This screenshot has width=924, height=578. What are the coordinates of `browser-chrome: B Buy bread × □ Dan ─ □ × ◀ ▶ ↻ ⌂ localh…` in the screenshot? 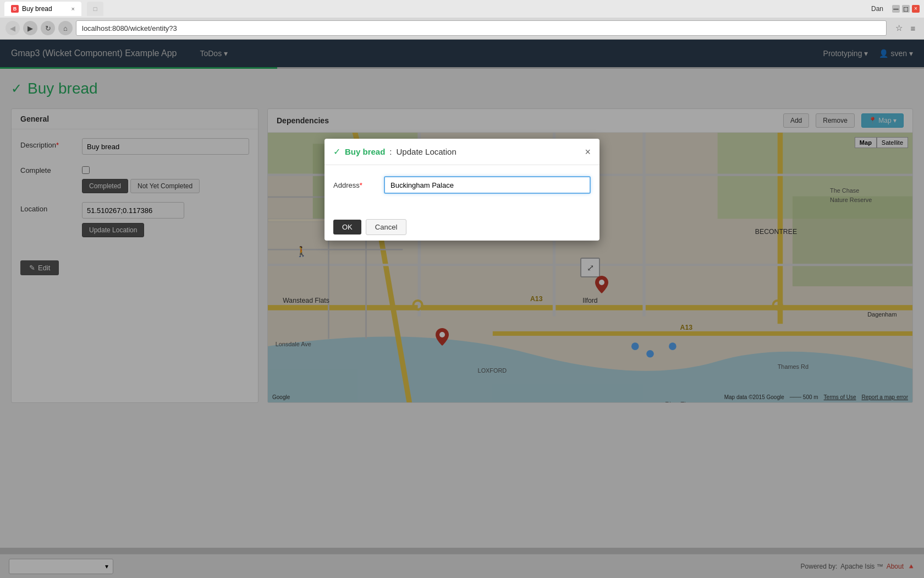 It's located at (462, 20).